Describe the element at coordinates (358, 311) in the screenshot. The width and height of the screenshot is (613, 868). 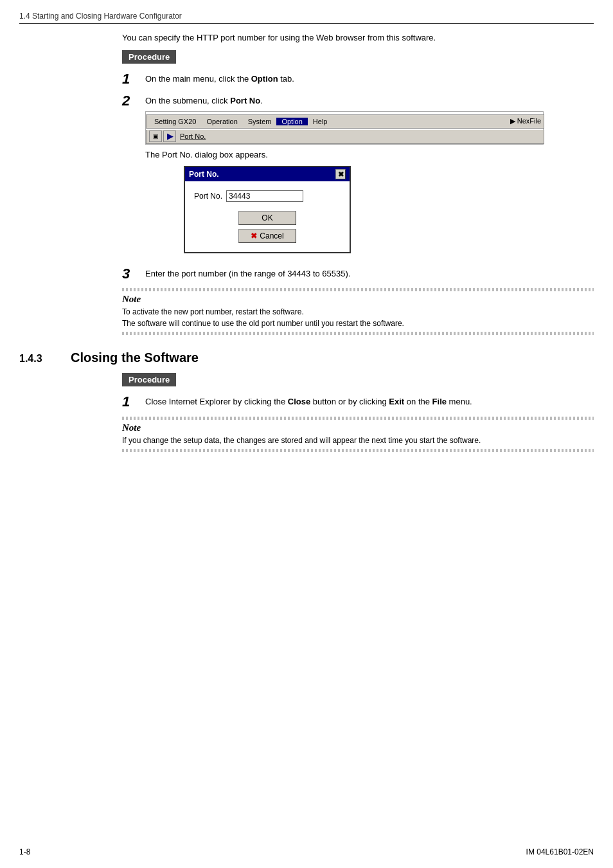
I see `note-1: Note To activate the new port number, re…` at that location.